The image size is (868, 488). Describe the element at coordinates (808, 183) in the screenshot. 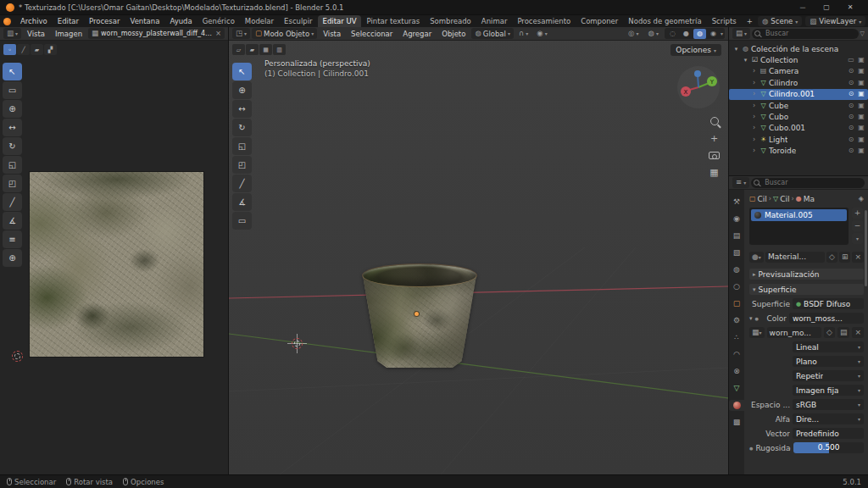

I see `properties-search` at that location.